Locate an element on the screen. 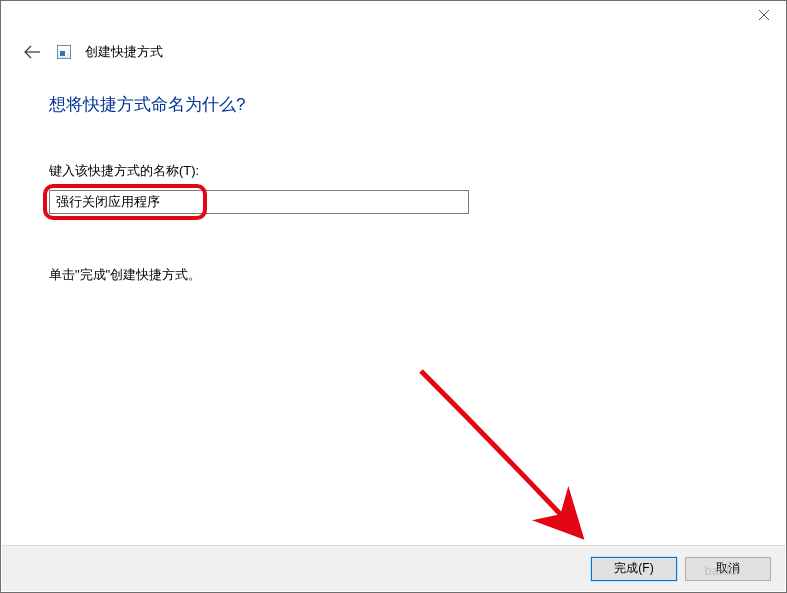 The image size is (787, 593). wizard-heading: 想将快捷方式命名为什么? is located at coordinates (418, 104).